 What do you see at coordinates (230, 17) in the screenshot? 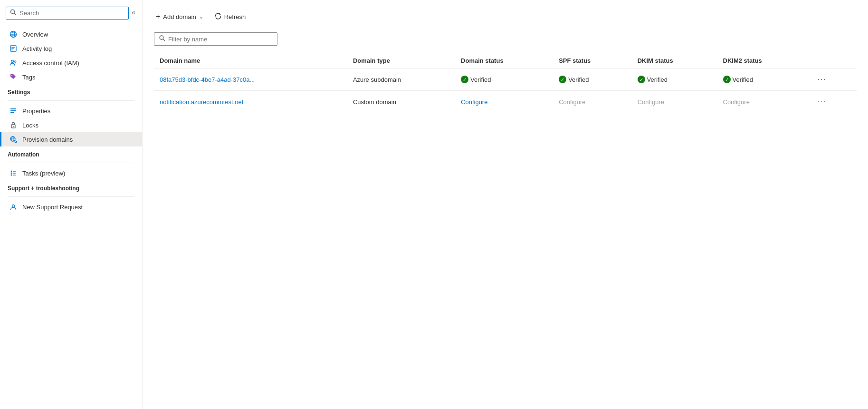
I see `refresh-button: Refresh` at bounding box center [230, 17].